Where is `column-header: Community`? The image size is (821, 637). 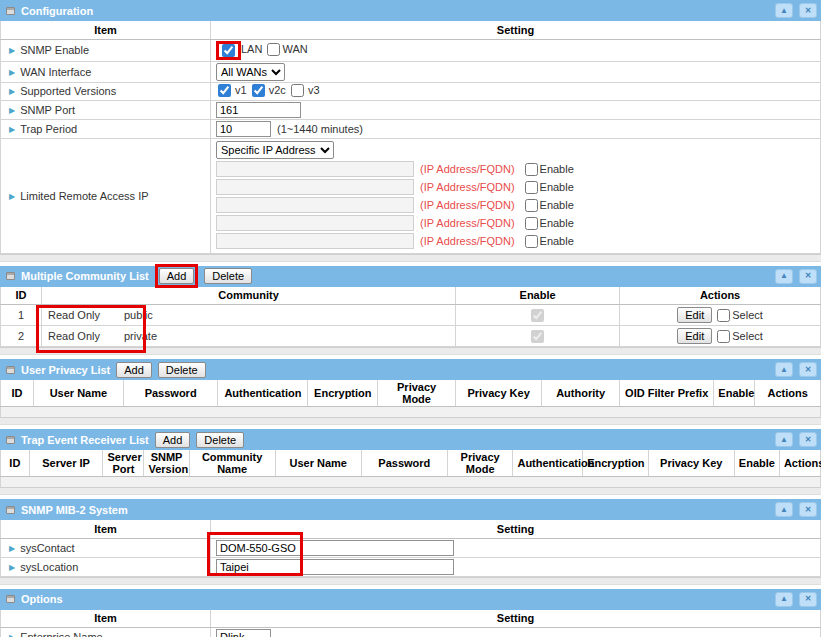
column-header: Community is located at coordinates (249, 296).